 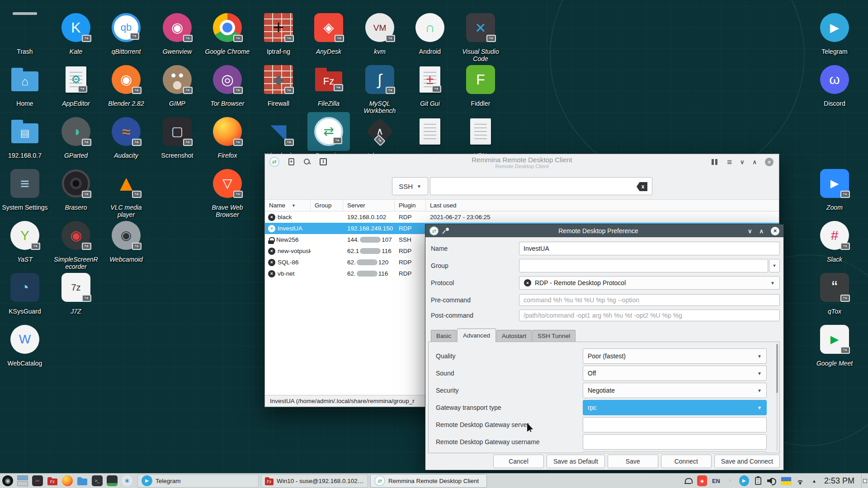 I want to click on vpn-desktop-icon: VPN, so click(x=481, y=136).